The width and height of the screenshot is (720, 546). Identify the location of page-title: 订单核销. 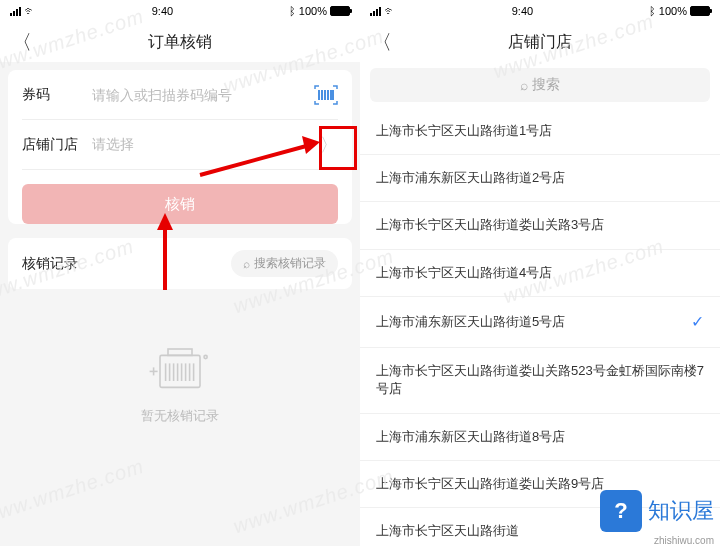
(180, 42).